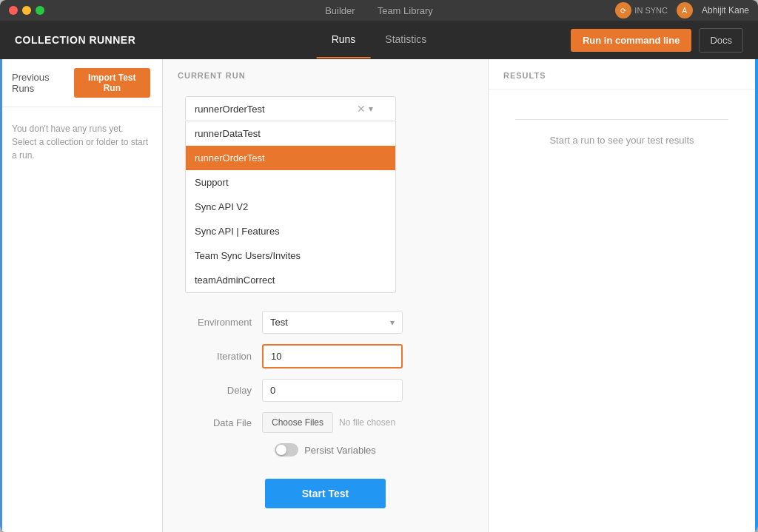 This screenshot has height=532, width=758. Describe the element at coordinates (332, 357) in the screenshot. I see `iteration-input` at that location.